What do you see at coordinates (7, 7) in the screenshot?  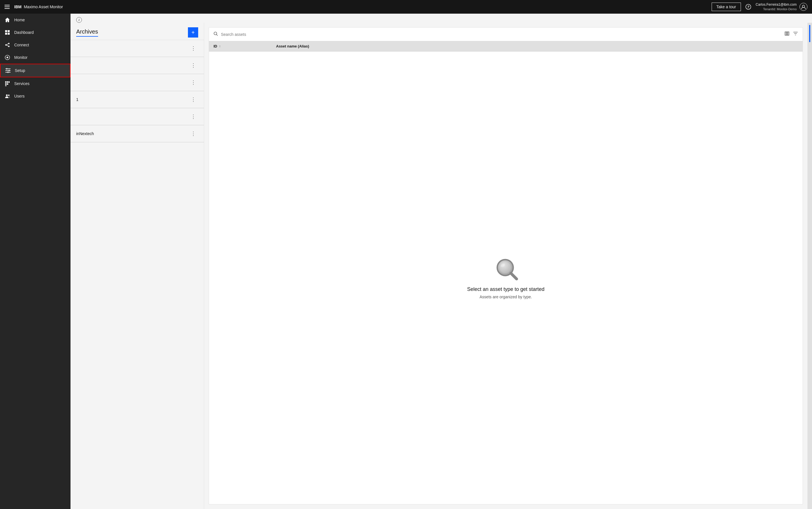 I see `hamburger-menu` at bounding box center [7, 7].